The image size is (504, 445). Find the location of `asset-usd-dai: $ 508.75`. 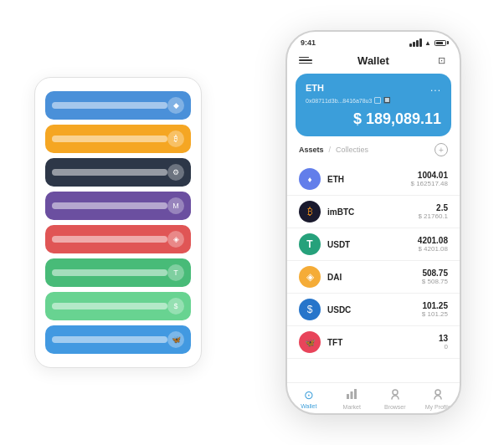

asset-usd-dai: $ 508.75 is located at coordinates (435, 281).